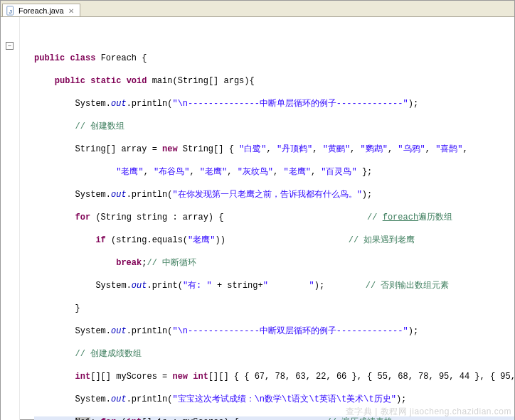 This screenshot has height=420, width=515. Describe the element at coordinates (275, 377) in the screenshot. I see `code-line: int[][] myScores = new int[][] { { 67, 7…` at that location.